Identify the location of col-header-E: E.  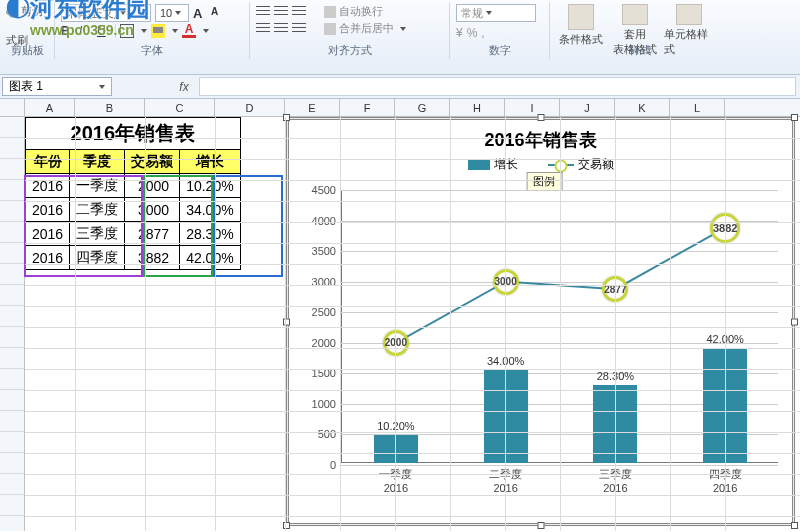
(312, 108).